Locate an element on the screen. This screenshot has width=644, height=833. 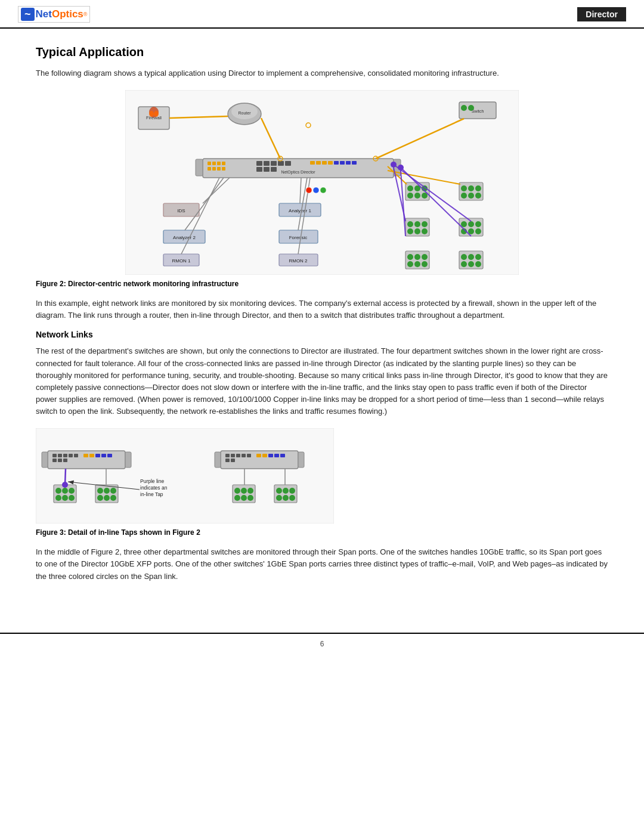
svg-text: indicates an is located at coordinates (154, 488).